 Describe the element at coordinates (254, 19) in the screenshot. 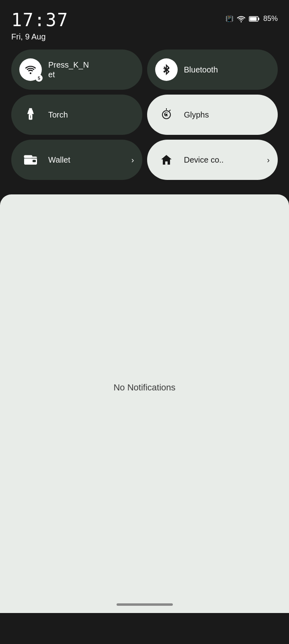

I see `battery-icon` at that location.